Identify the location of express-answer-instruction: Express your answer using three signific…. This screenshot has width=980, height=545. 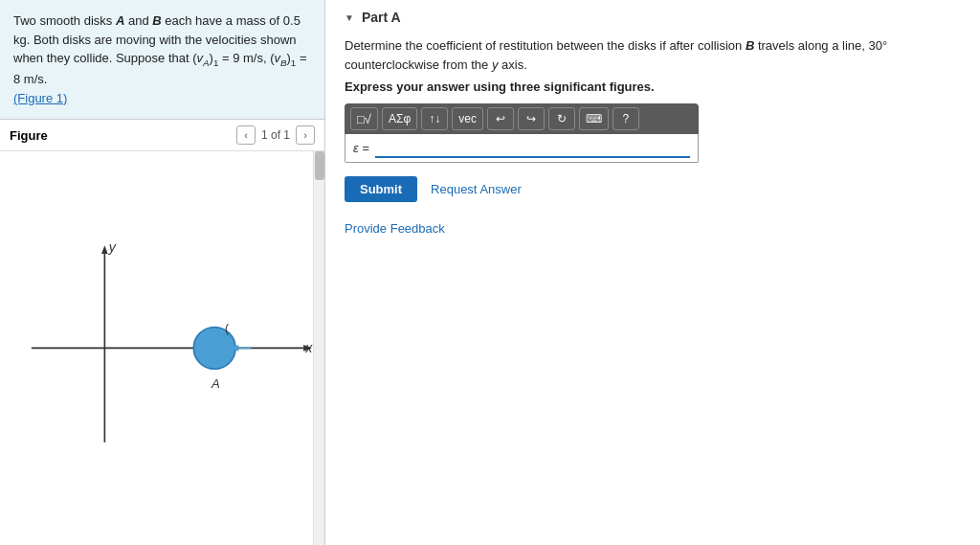
(653, 86).